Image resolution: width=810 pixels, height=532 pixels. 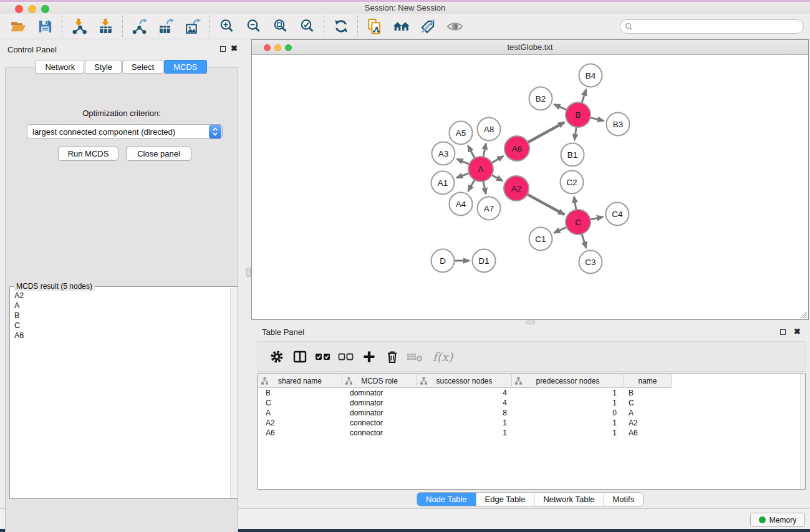 What do you see at coordinates (584, 240) in the screenshot?
I see `graph-edge-C-C3` at bounding box center [584, 240].